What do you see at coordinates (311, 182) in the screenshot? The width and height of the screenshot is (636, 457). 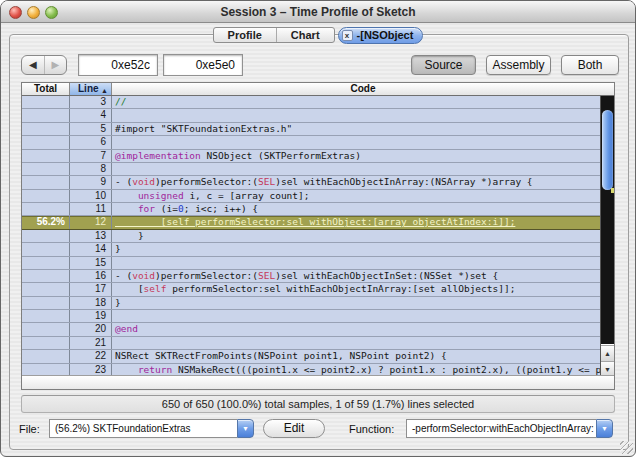 I see `table-row: 9 - (void)performSelector:(SEL)sel withE…` at bounding box center [311, 182].